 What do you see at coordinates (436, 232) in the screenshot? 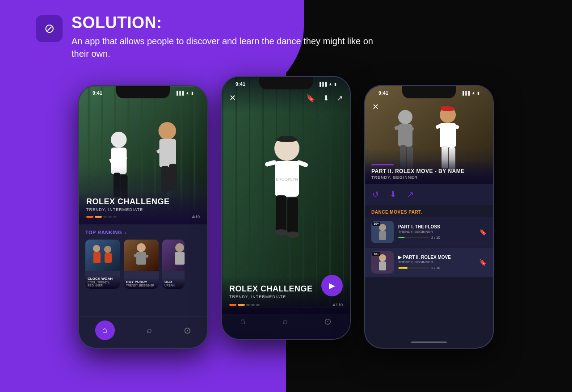
I see `part-1-info: PART I. THE FLOSS TRENDY, BEGINNER 2 / 1…` at bounding box center [436, 232].